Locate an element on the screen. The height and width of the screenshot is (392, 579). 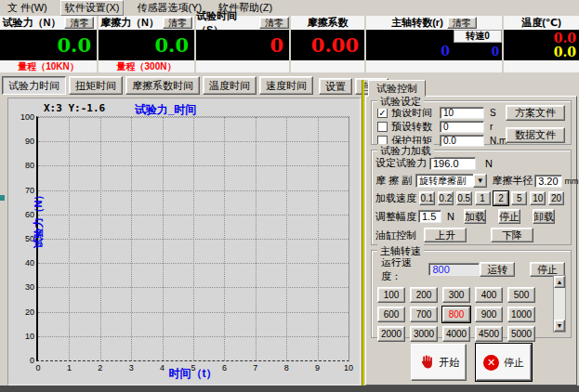
speed-preset-800: 800 is located at coordinates (456, 314).